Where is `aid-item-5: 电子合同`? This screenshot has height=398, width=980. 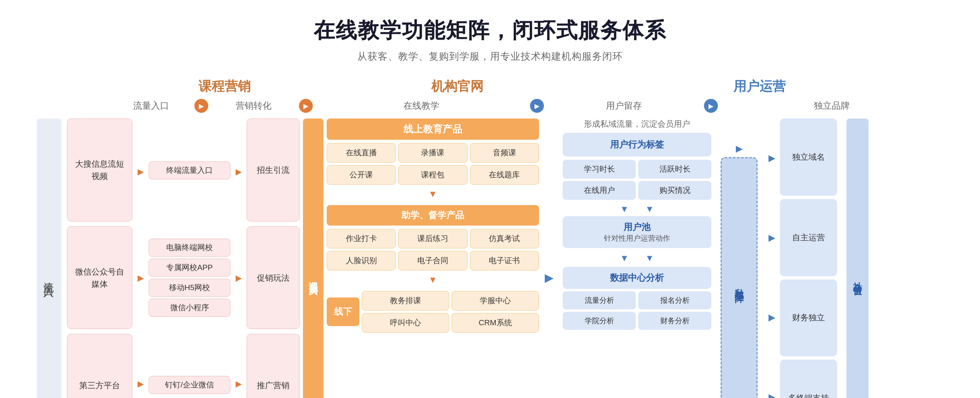
aid-item-5: 电子合同 is located at coordinates (433, 261).